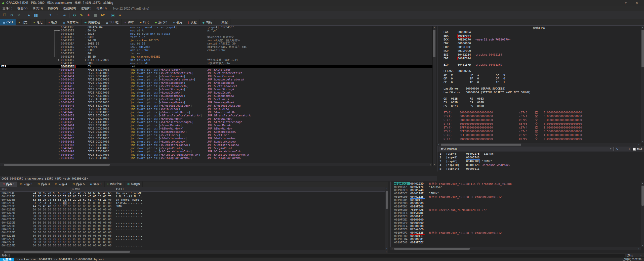  What do you see at coordinates (192, 242) in the screenshot?
I see `dump-row-0040223E: 0040223E00000000000000000000000000000000…` at bounding box center [192, 242].